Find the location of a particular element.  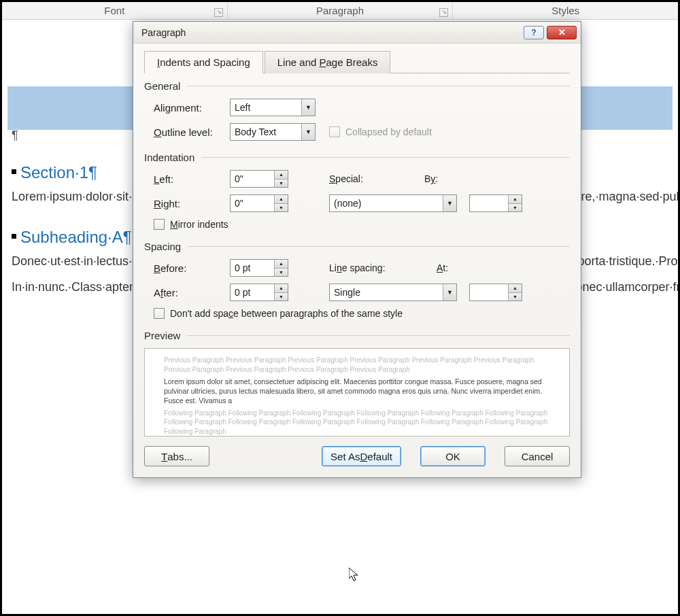

tab-indents-spacing: Indents and Spacing is located at coordinates (204, 63).